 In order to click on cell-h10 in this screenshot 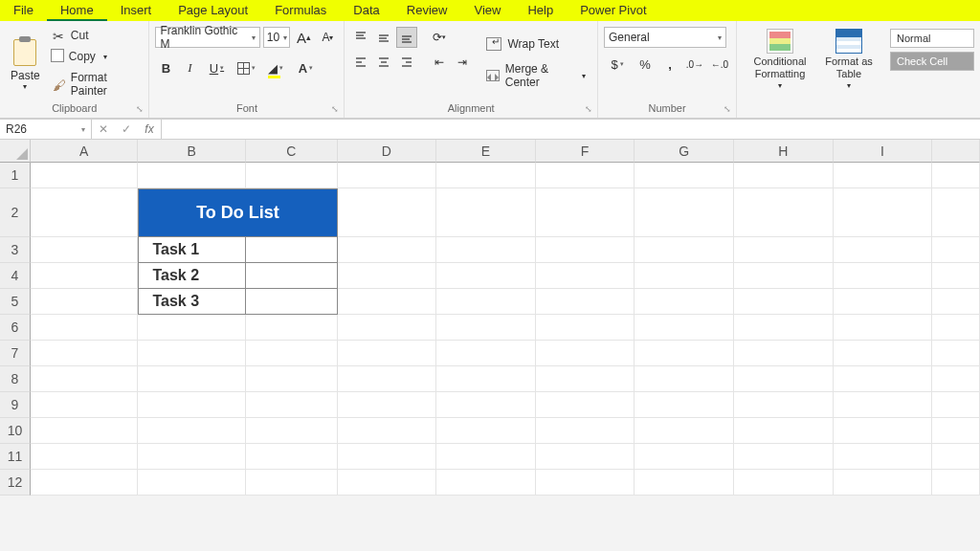, I will do `click(784, 430)`.